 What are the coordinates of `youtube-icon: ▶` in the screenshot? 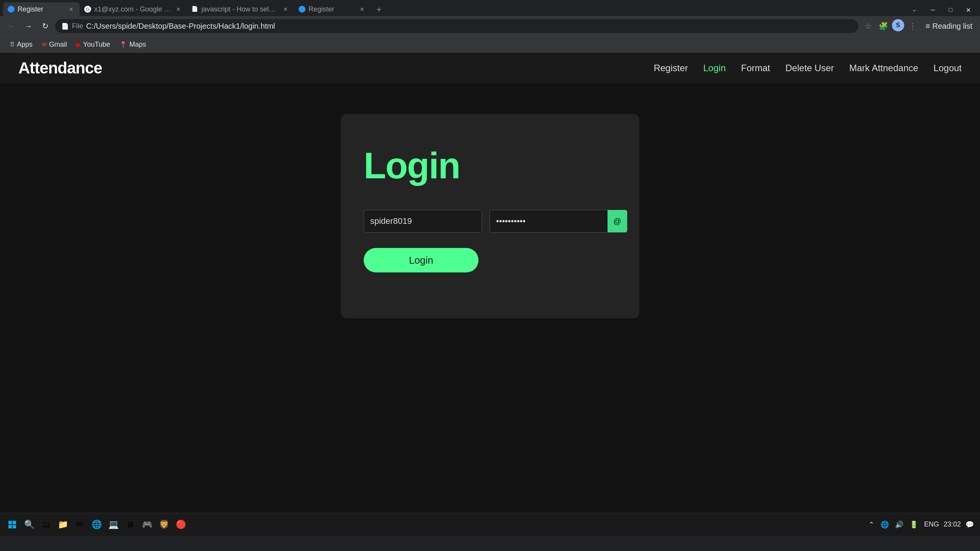 It's located at (78, 44).